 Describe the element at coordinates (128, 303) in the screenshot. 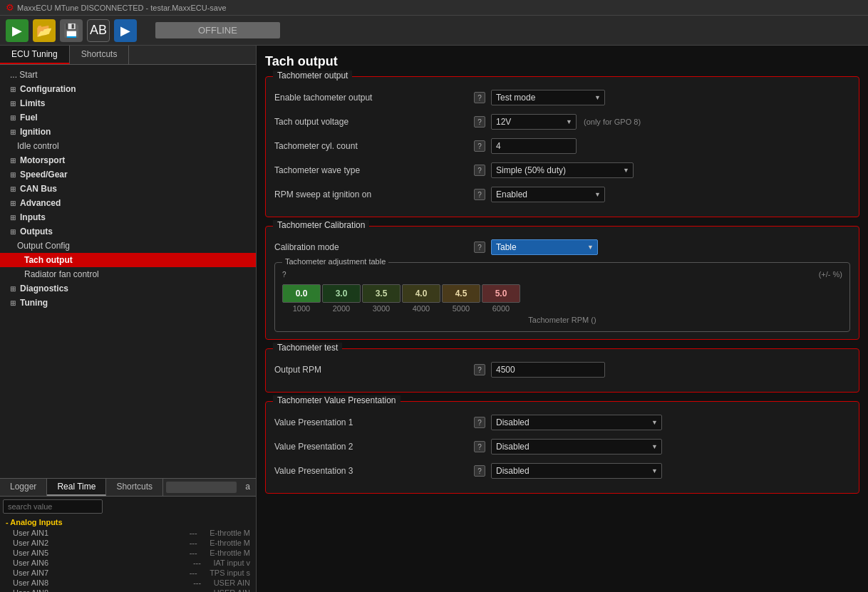

I see `nav-tuning: ⊞Tuning` at that location.